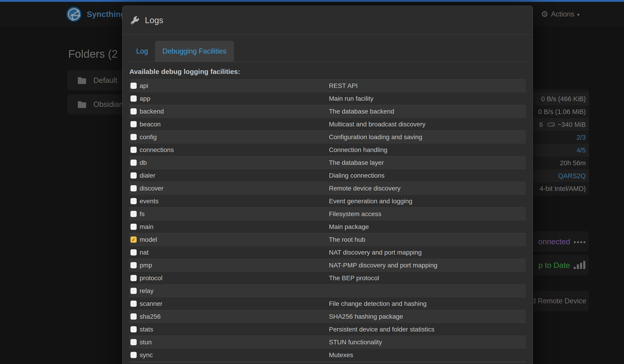 This screenshot has height=364, width=624. Describe the element at coordinates (327, 265) in the screenshot. I see `facility-row: pmpNAT-PMP discovery and port mapping` at that location.